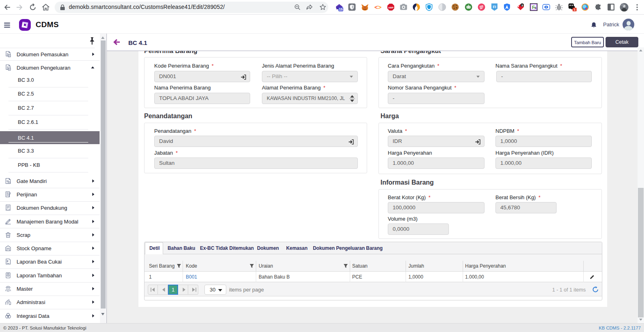 The width and height of the screenshot is (644, 332). What do you see at coordinates (535, 8) in the screenshot?
I see `svg-text: s` at bounding box center [535, 8].